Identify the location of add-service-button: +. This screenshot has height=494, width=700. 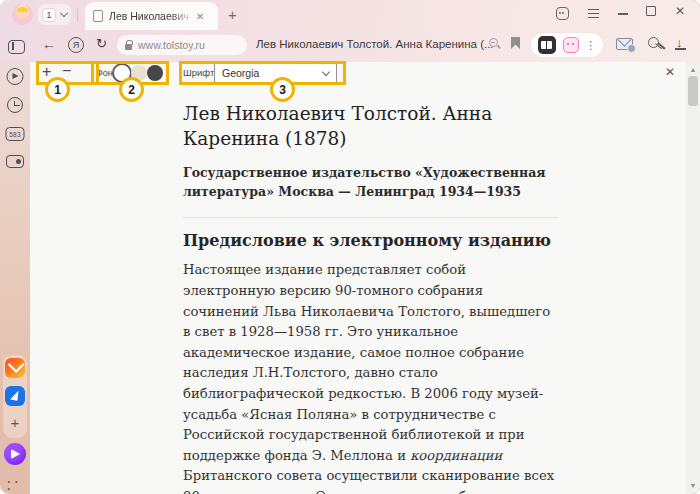
(16, 422).